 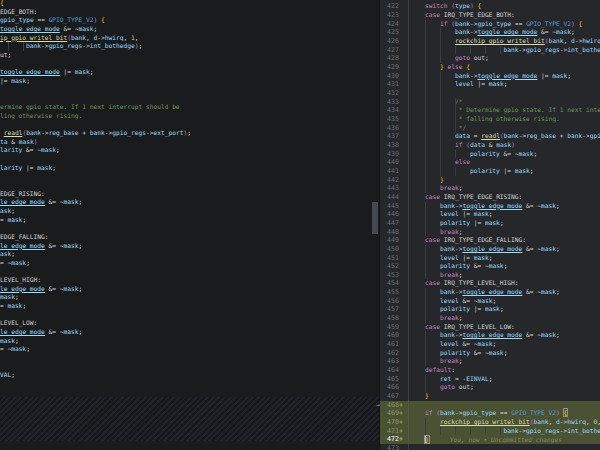 I want to click on code-line: 451 level |= mask;, so click(x=490, y=258).